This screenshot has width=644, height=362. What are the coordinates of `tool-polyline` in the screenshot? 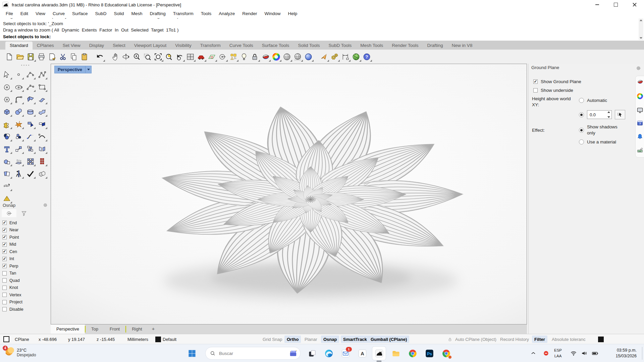 It's located at (42, 74).